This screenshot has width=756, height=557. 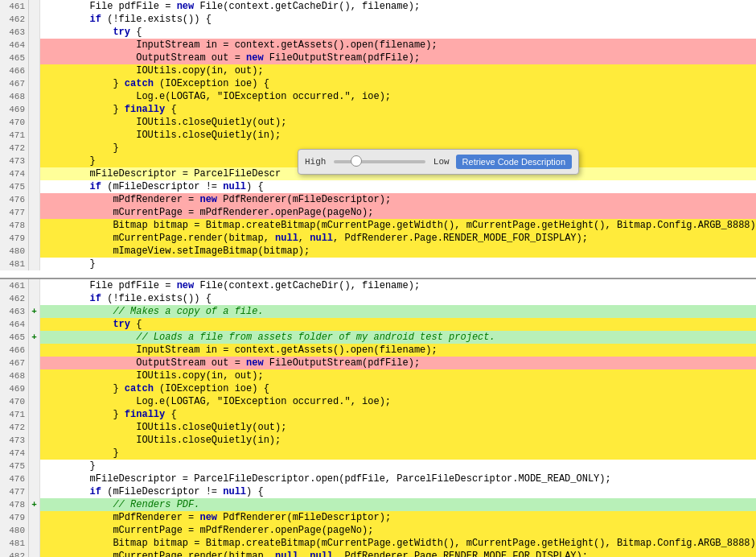 I want to click on line-content: InputStream in = context.getAssets().ope…, so click(x=398, y=45).